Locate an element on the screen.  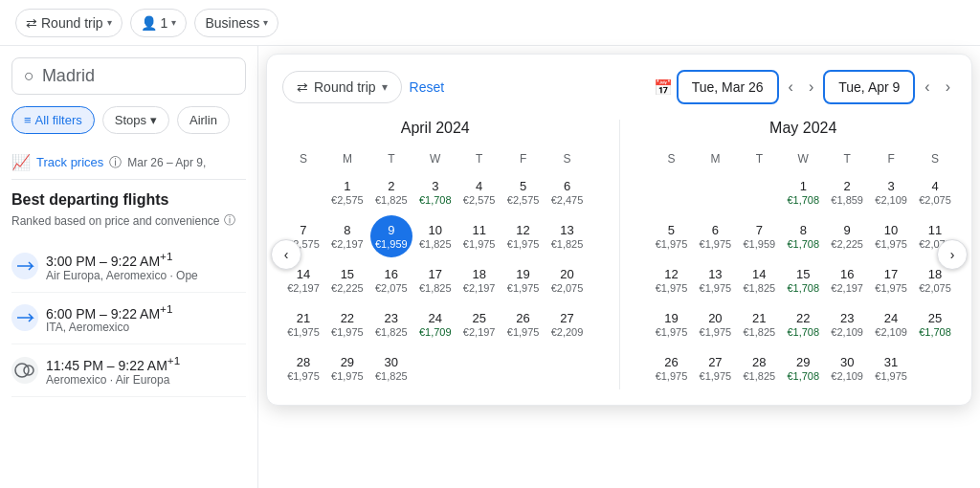
departure-prev-button: ‹ is located at coordinates (791, 87).